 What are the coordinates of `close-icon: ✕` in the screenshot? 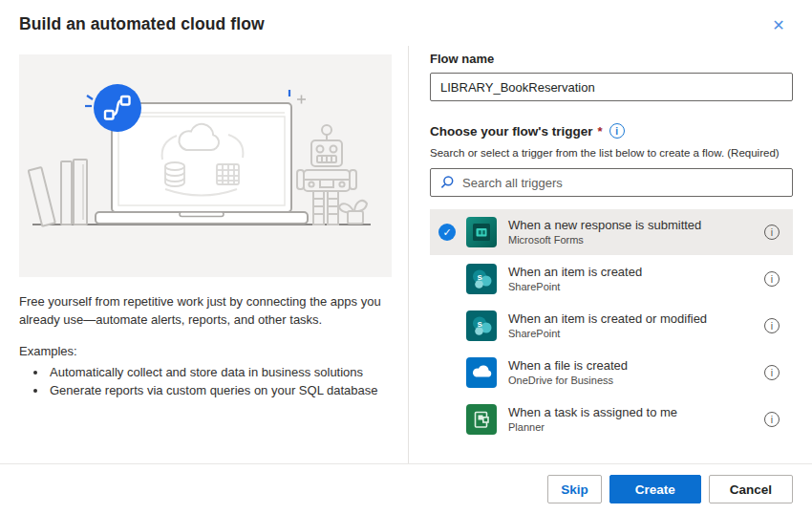 It's located at (779, 26).